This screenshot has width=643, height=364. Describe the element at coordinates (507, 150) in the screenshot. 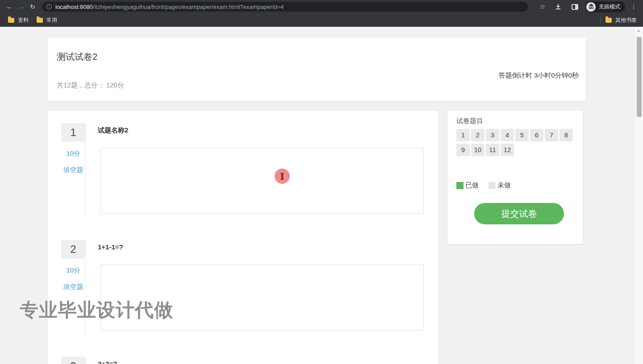

I see `question-nav-button: 12` at that location.